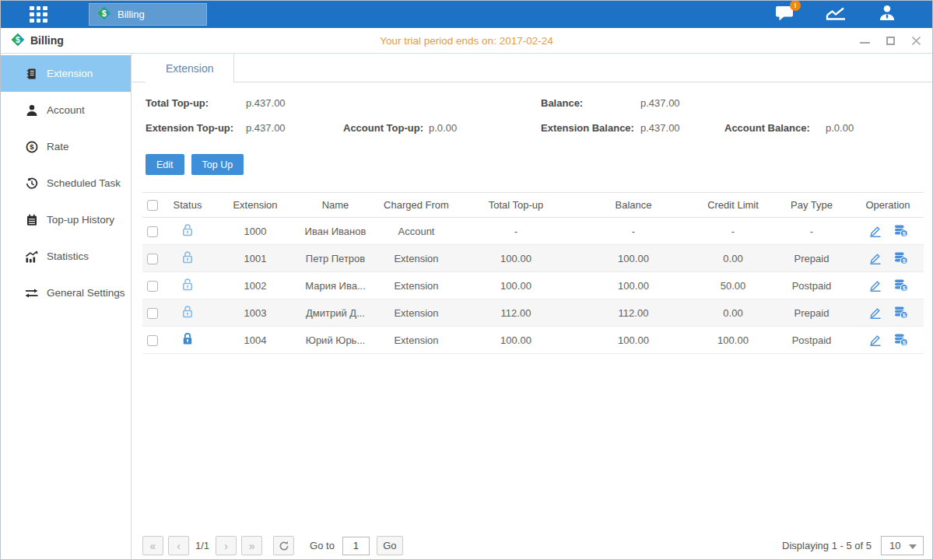 This screenshot has width=933, height=560. What do you see at coordinates (784, 15) in the screenshot?
I see `messages-icon: !` at bounding box center [784, 15].